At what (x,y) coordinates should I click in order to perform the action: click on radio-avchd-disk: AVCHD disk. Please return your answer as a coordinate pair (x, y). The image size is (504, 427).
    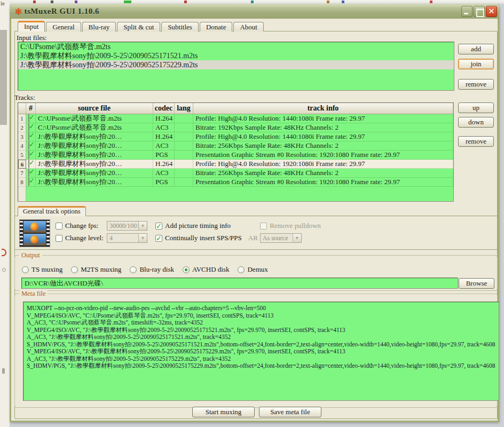
    Looking at the image, I should click on (206, 270).